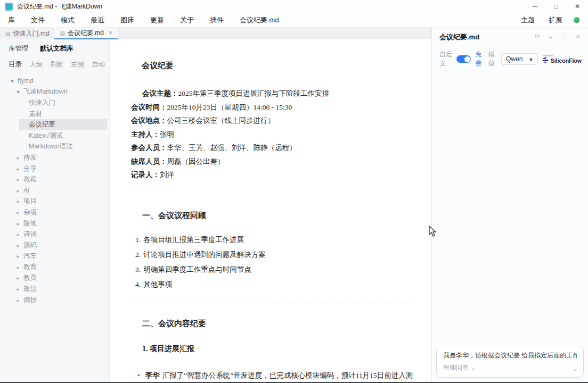  I want to click on library-manage-button: 库管理, so click(19, 48).